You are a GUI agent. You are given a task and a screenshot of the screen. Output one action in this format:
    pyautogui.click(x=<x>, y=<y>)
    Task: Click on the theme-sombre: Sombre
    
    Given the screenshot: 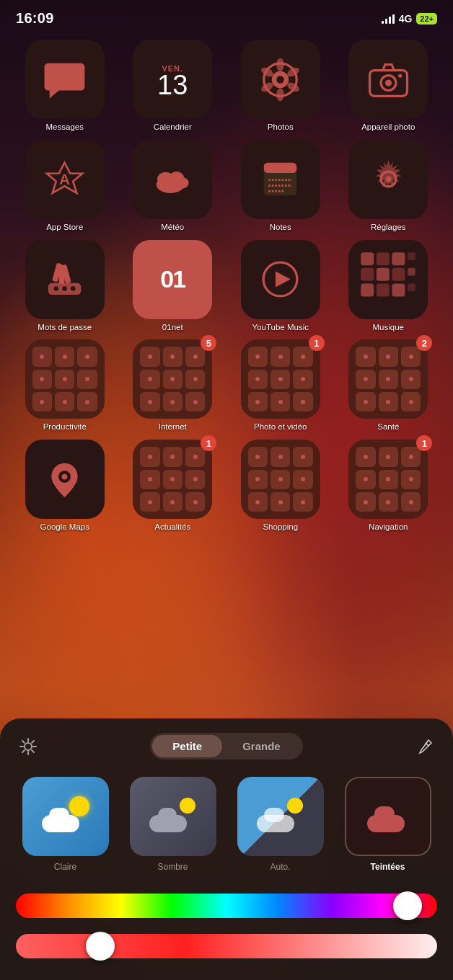 What is the action you would take?
    pyautogui.click(x=173, y=824)
    